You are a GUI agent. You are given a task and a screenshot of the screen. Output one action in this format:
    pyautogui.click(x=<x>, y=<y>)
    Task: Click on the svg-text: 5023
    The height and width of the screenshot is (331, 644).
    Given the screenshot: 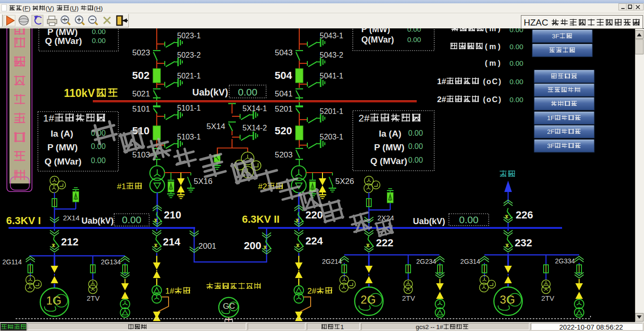 What is the action you would take?
    pyautogui.click(x=141, y=53)
    